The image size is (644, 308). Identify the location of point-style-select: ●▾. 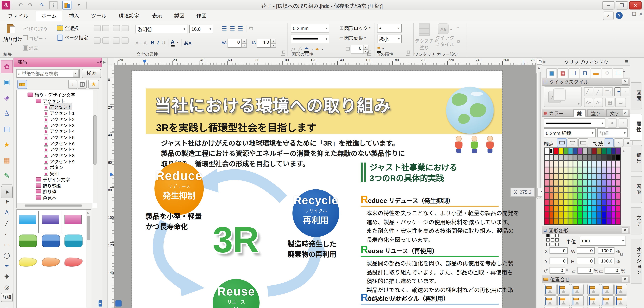
(390, 28).